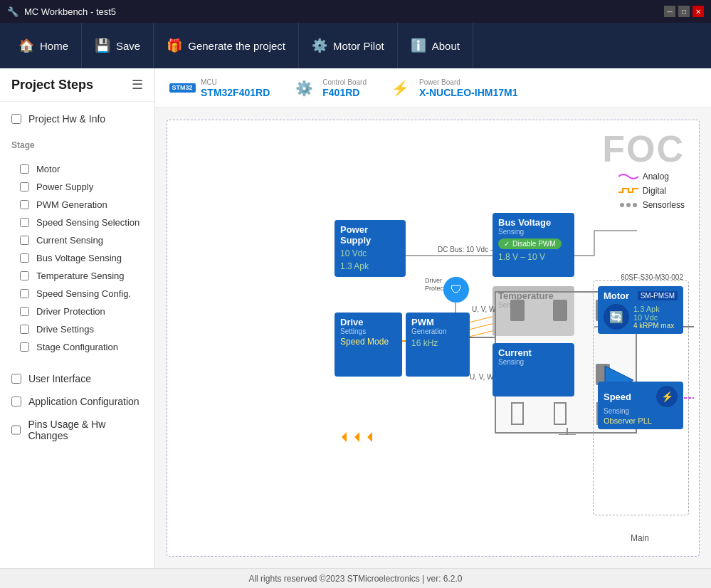 Image resolution: width=711 pixels, height=588 pixels. I want to click on nav-generate: 🎁 Generate the project, so click(226, 46).